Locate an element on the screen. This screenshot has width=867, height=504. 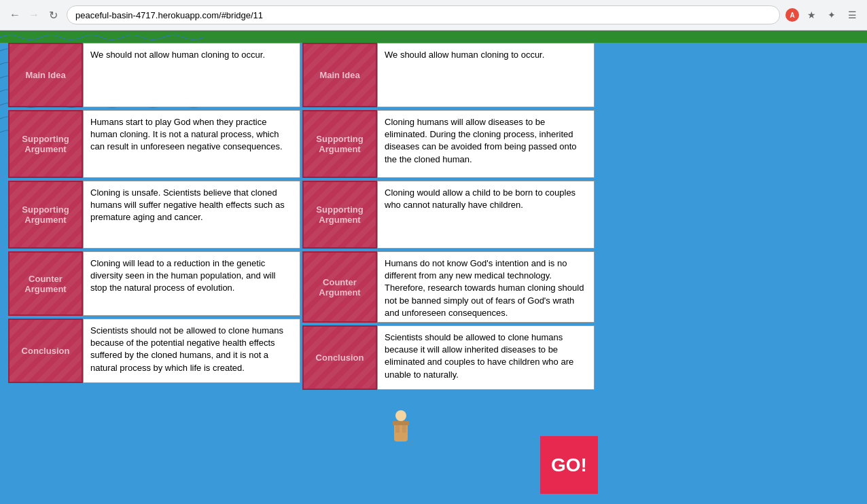
go-button: GO! is located at coordinates (569, 465).